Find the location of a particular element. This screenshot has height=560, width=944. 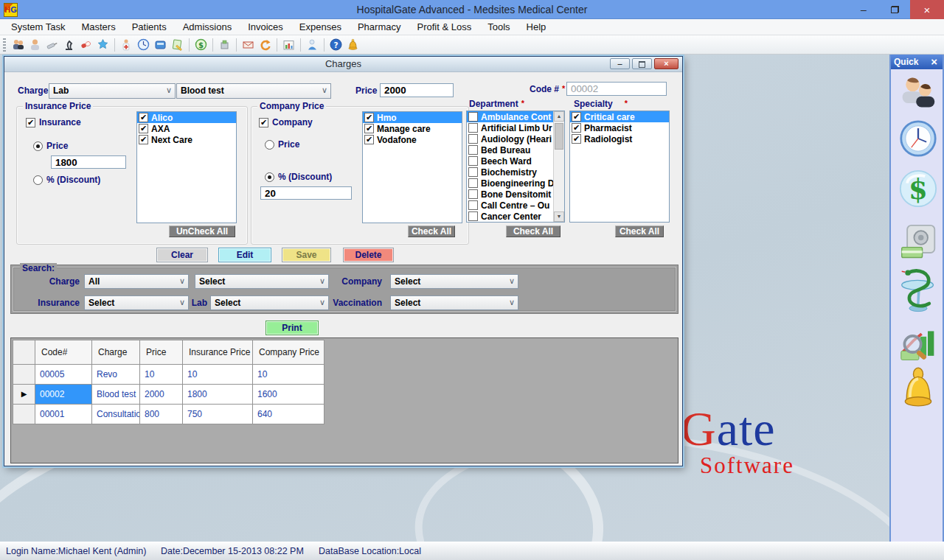

list-item: Bed Bureau is located at coordinates (510, 150).